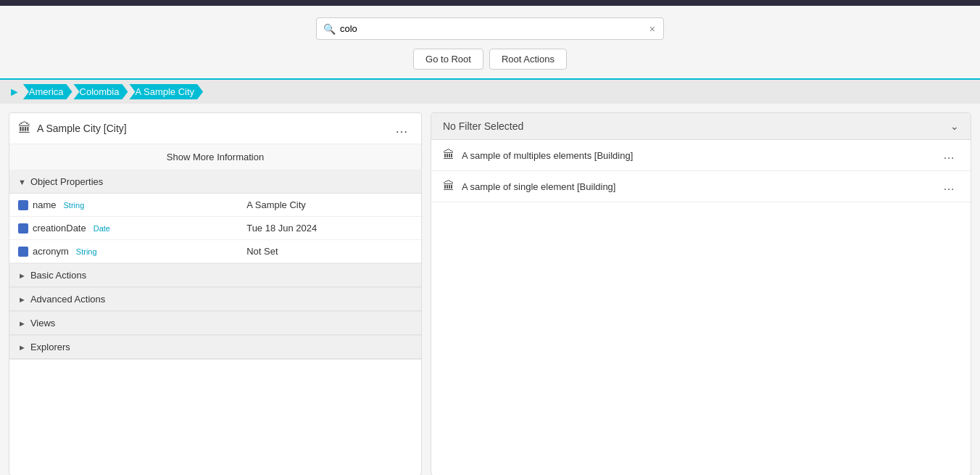 This screenshot has height=475, width=980. Describe the element at coordinates (101, 228) in the screenshot. I see `prop-type: Date` at that location.